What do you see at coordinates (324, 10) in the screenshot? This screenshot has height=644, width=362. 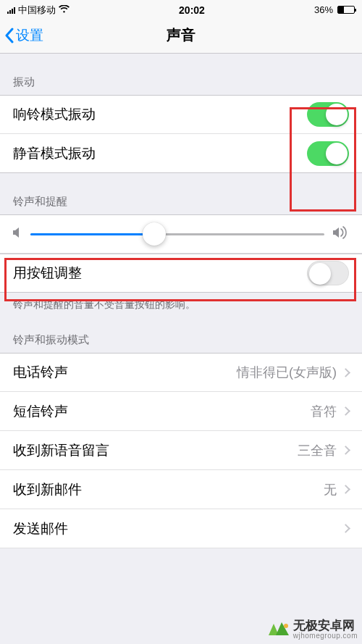 I see `battery-percent-label: 36%` at bounding box center [324, 10].